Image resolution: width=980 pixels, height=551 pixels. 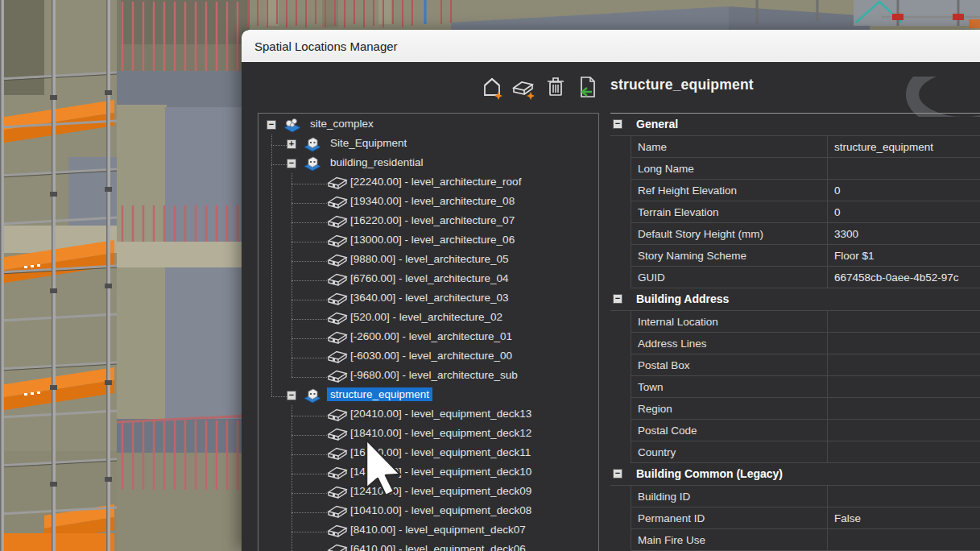 What do you see at coordinates (805, 213) in the screenshot?
I see `property-row-terrain-elevation: Terrain Elevation0` at bounding box center [805, 213].